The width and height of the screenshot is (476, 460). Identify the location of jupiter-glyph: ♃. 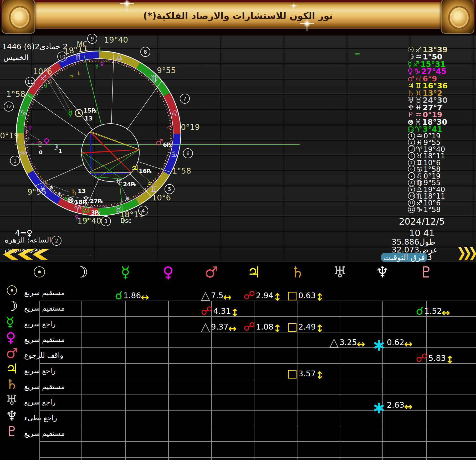
(135, 168).